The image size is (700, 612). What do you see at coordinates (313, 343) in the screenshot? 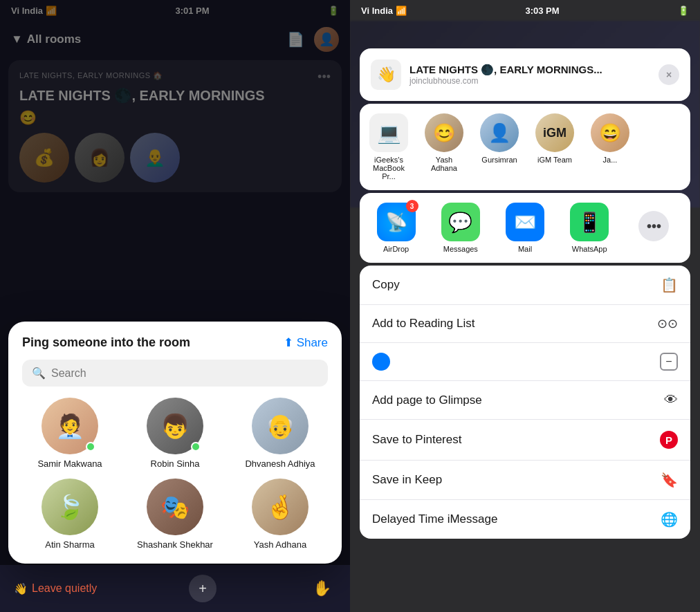
I see `share-label: Share` at bounding box center [313, 343].